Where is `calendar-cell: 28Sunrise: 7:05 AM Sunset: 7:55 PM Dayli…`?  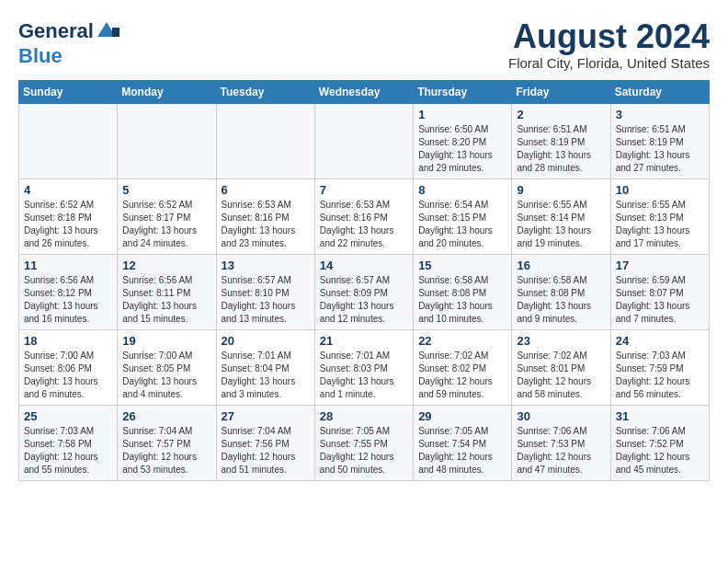 calendar-cell: 28Sunrise: 7:05 AM Sunset: 7:55 PM Dayli… is located at coordinates (364, 442).